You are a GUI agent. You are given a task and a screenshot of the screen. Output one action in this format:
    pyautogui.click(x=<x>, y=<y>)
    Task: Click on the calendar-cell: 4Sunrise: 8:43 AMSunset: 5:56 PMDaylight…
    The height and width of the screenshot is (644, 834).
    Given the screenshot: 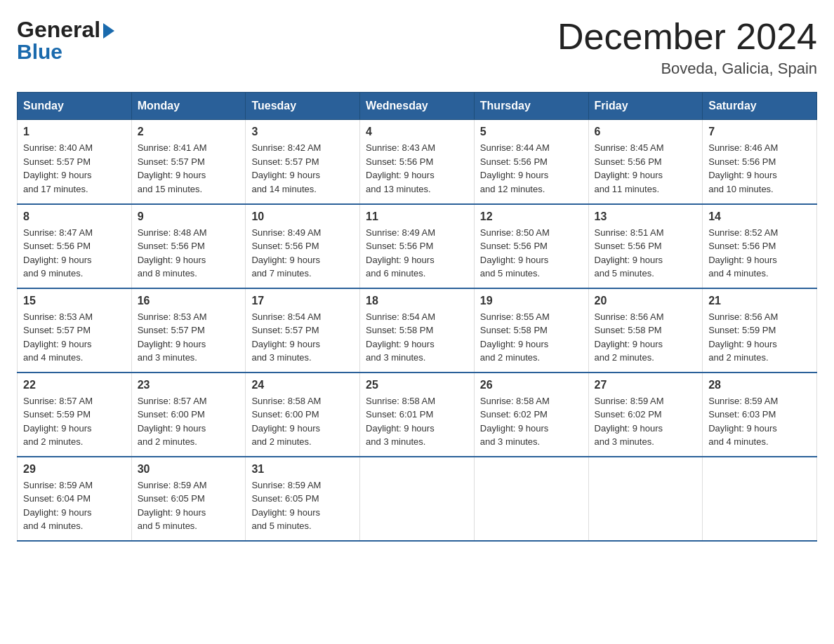 What is the action you would take?
    pyautogui.click(x=417, y=162)
    